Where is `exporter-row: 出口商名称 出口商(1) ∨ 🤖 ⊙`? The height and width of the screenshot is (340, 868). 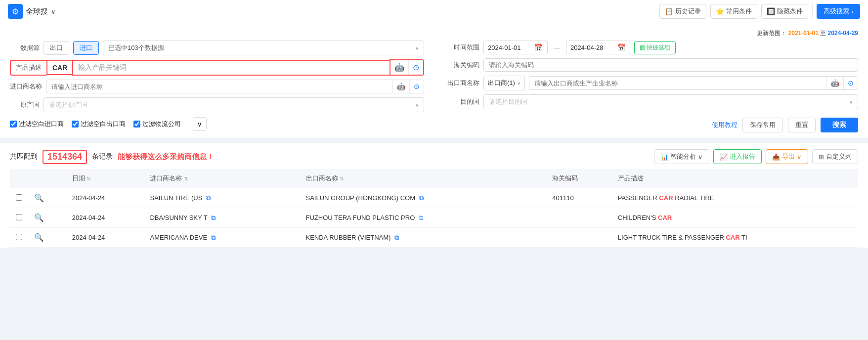
exporter-row: 出口商名称 出口商(1) ∨ 🤖 ⊙ is located at coordinates (651, 83).